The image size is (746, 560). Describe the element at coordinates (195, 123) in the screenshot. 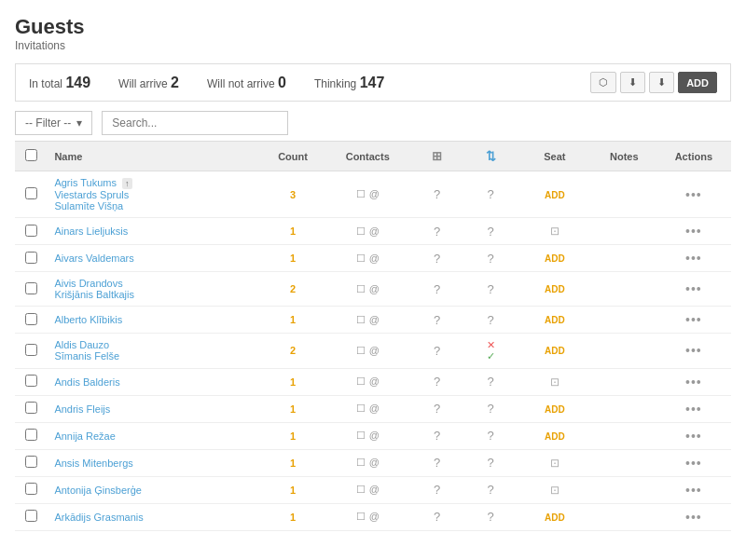

I see `search-input` at that location.